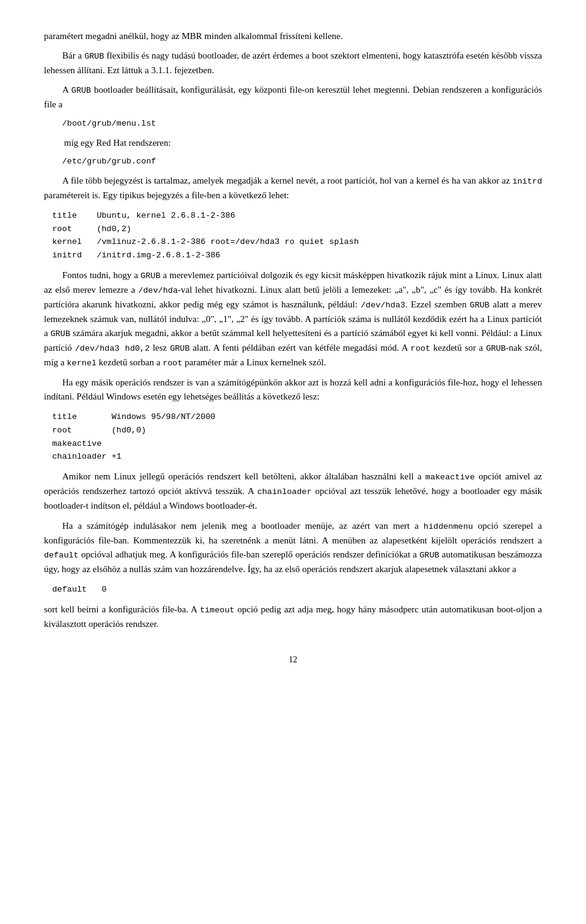  I want to click on makeactive-inline: makeactive, so click(450, 477).